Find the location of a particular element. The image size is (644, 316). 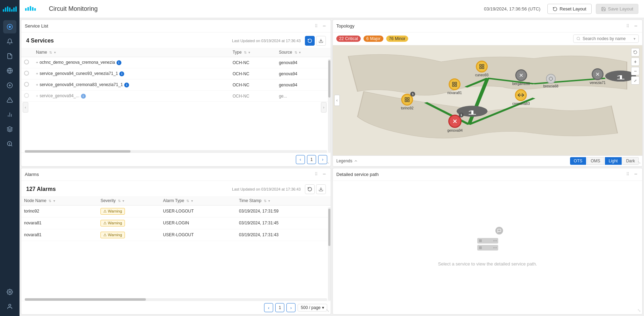

sidebar-item-network is located at coordinates (10, 71).